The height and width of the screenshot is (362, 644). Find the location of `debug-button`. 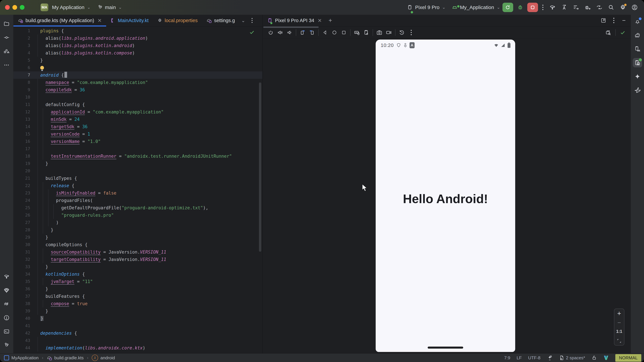

debug-button is located at coordinates (520, 7).